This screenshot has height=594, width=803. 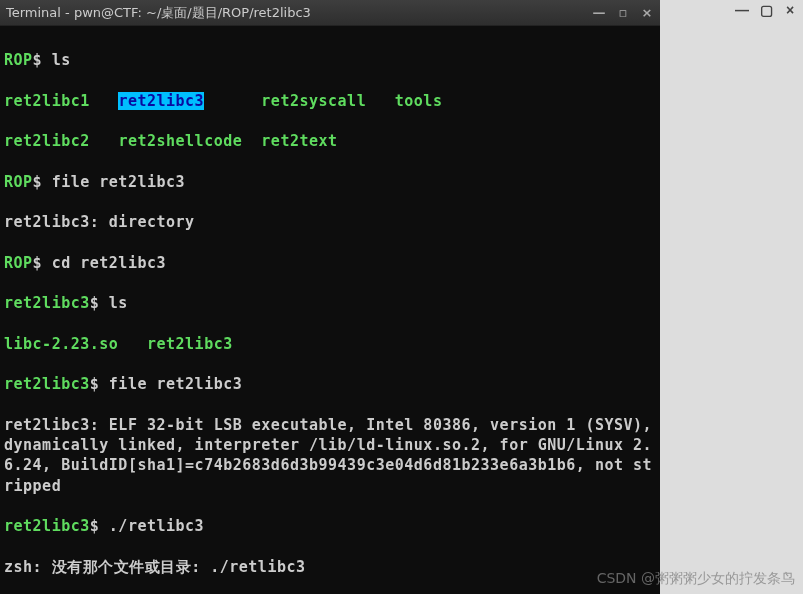 What do you see at coordinates (599, 12) in the screenshot?
I see `minimize-icon: —` at bounding box center [599, 12].